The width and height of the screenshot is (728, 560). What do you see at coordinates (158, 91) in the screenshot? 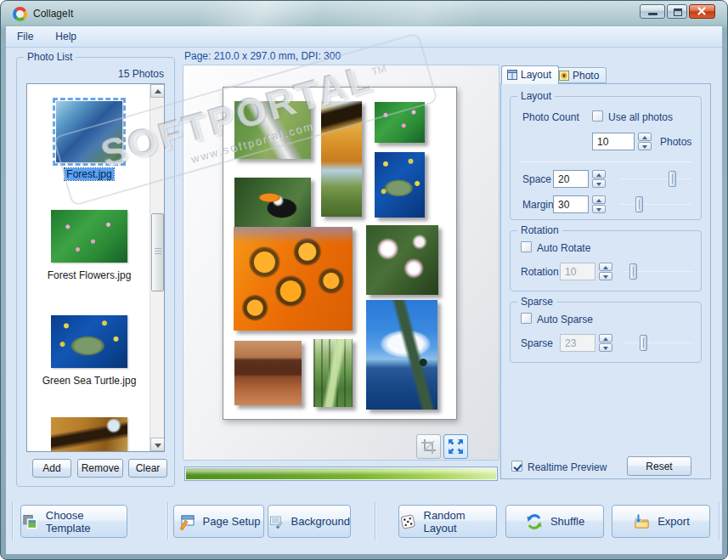
I see `scroll-up-button` at bounding box center [158, 91].